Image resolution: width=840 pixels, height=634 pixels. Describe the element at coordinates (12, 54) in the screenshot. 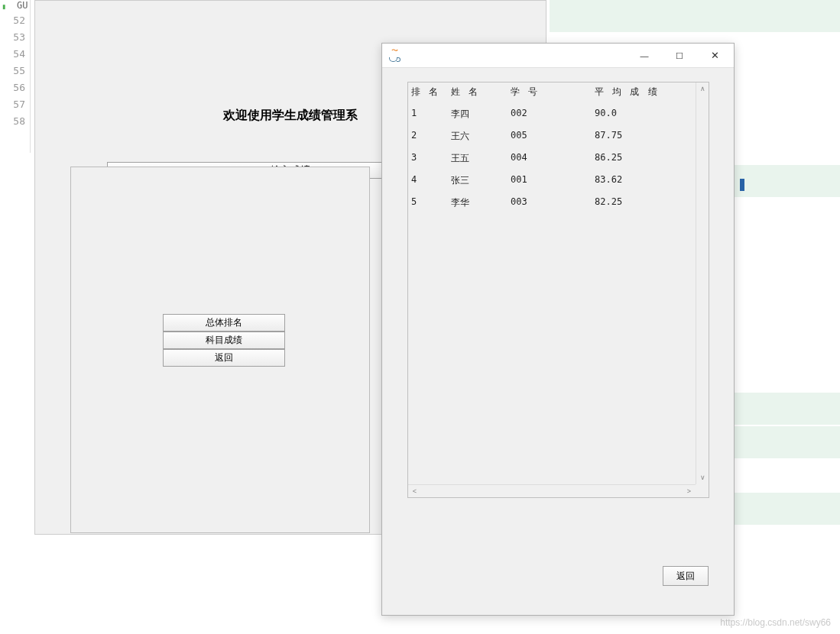

I see `line-number: 54` at that location.